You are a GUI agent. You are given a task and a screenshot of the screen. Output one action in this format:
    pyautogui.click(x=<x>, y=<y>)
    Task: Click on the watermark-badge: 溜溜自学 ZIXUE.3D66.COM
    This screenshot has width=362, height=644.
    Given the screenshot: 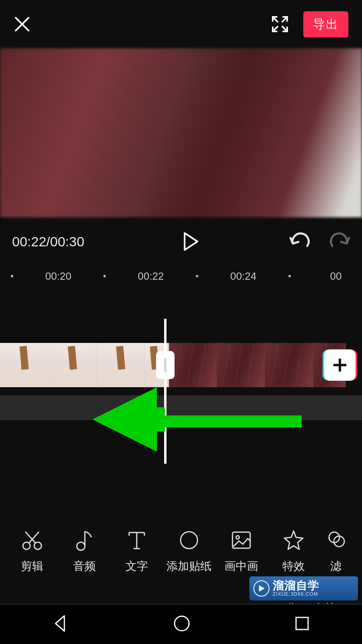 What is the action you would take?
    pyautogui.click(x=304, y=588)
    